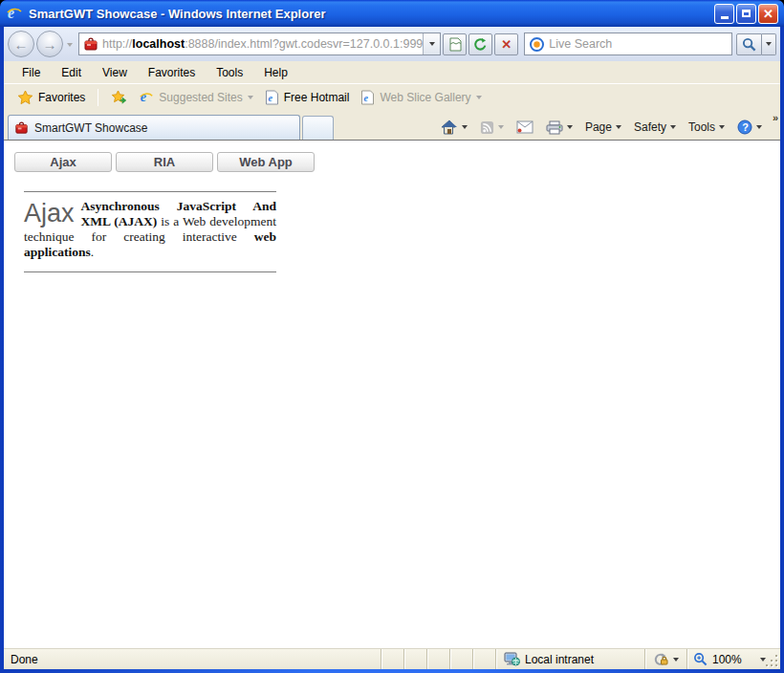 This screenshot has height=673, width=784. Describe the element at coordinates (91, 44) in the screenshot. I see `site-favicon` at that location.